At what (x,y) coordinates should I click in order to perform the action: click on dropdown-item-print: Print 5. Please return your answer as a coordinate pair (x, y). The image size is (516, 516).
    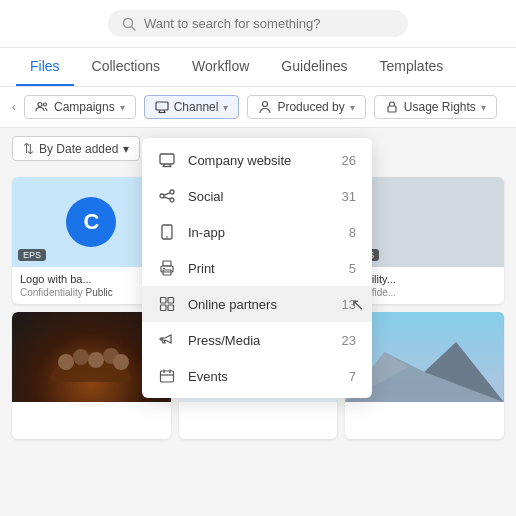
    Looking at the image, I should click on (257, 268).